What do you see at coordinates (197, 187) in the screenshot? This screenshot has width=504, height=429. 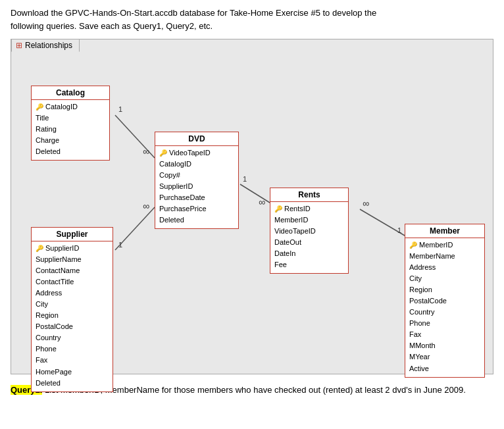 I see `dvd-table-fields: 🔑 VideoTapeID CatalogID Copy# SupplierID…` at bounding box center [197, 187].